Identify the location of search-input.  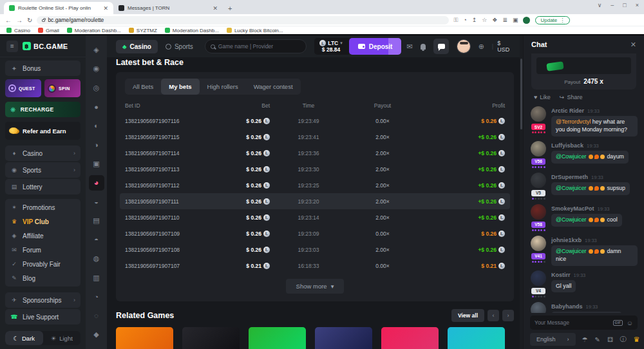
(260, 46).